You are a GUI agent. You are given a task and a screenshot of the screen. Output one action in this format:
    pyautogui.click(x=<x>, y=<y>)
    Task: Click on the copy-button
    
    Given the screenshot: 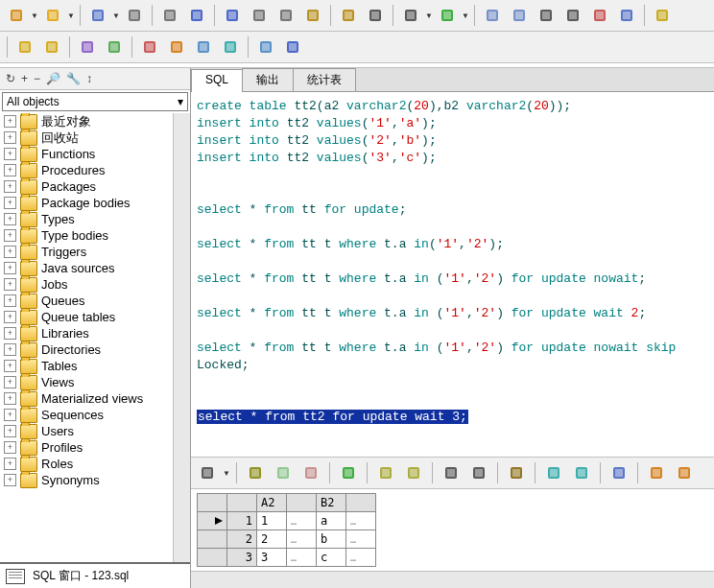 What is the action you would take?
    pyautogui.click(x=286, y=15)
    